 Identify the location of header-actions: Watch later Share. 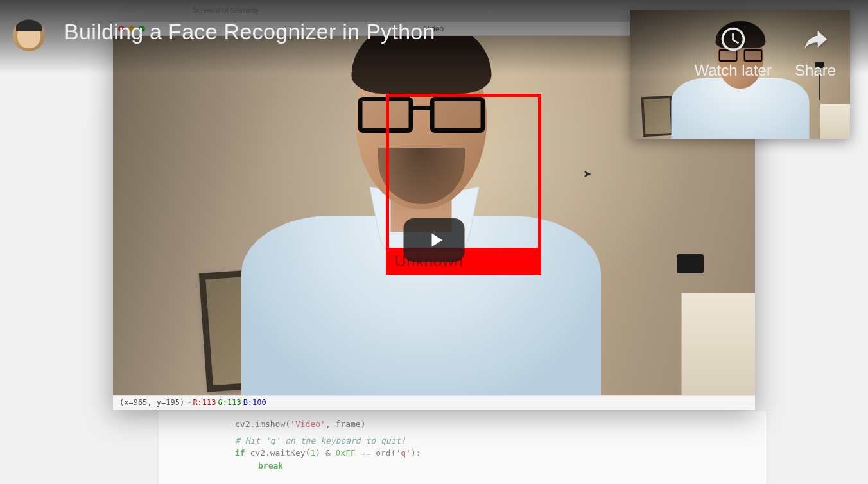
(765, 49).